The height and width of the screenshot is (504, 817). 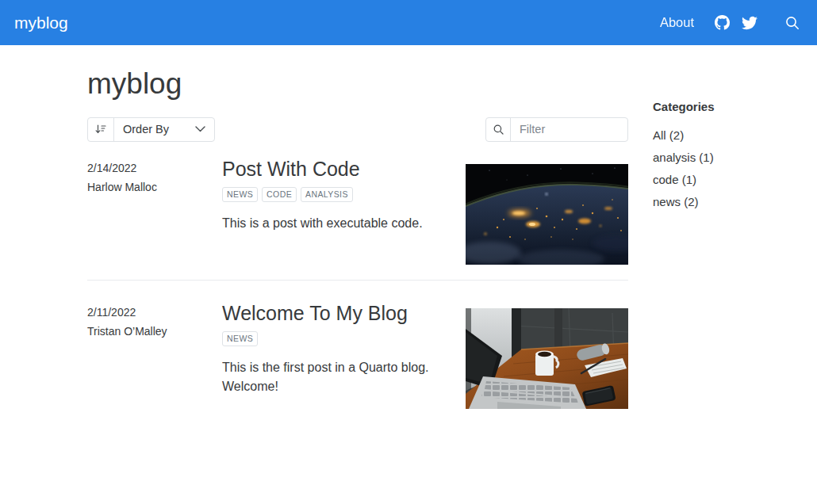 I want to click on category-link-analysis: analysis (1), so click(x=700, y=157).